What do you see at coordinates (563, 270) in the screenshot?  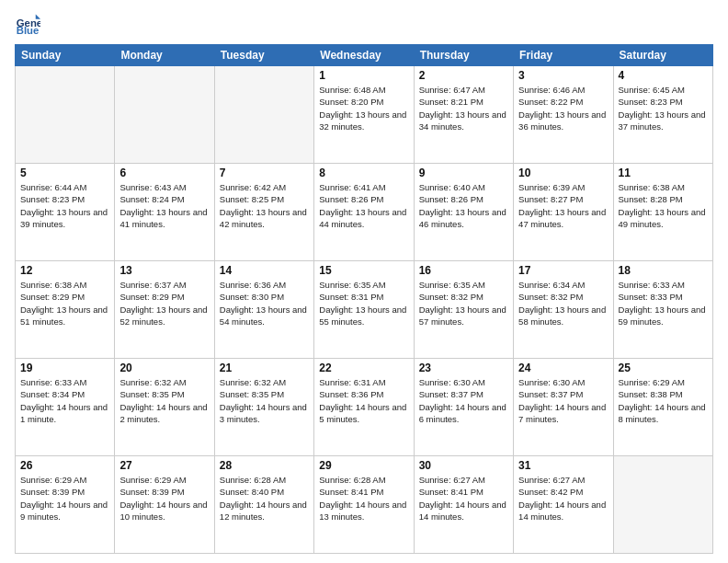 I see `day-number: 17` at bounding box center [563, 270].